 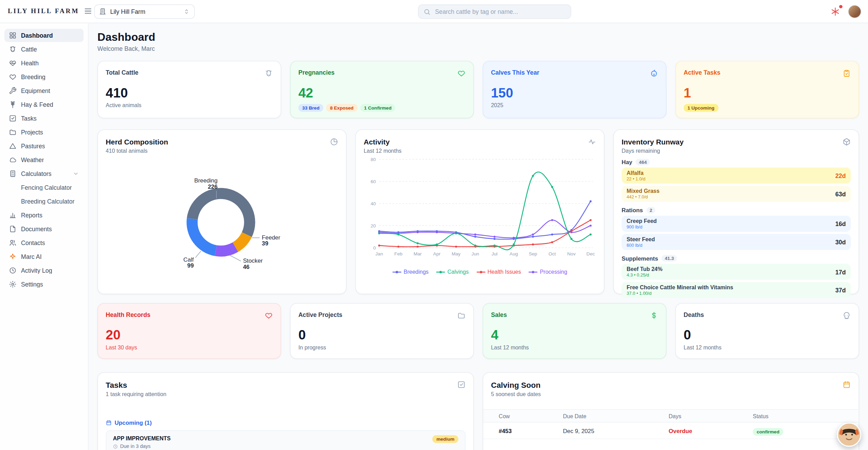 I want to click on inventory-row-steer-feed: Steer Feed600 lb/d 30d, so click(x=736, y=242).